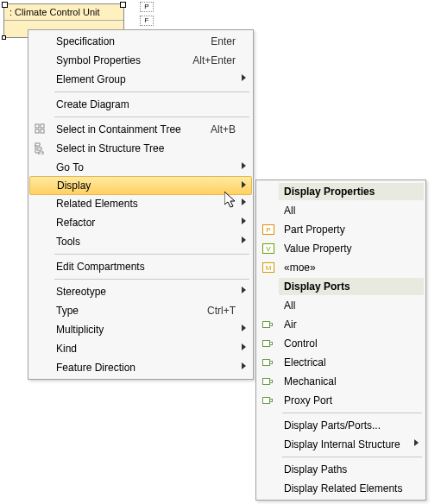  What do you see at coordinates (341, 230) in the screenshot?
I see `submenu-item-part-property: P Part Property` at bounding box center [341, 230].